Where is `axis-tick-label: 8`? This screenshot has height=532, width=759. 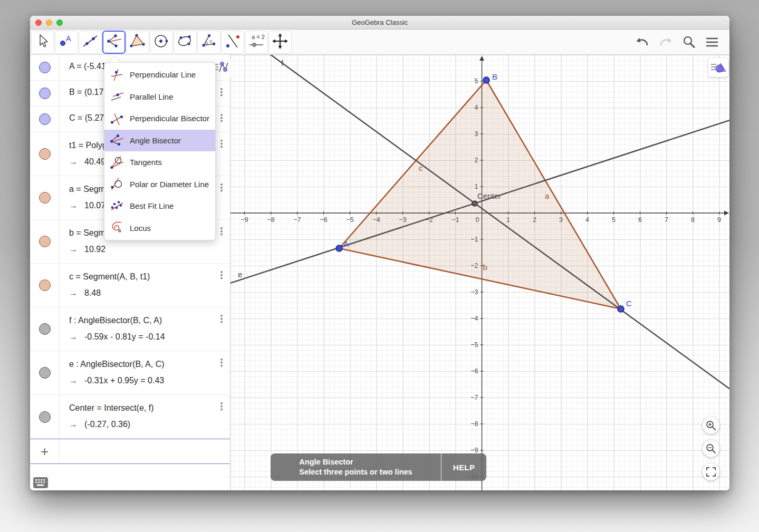
axis-tick-label: 8 is located at coordinates (693, 220).